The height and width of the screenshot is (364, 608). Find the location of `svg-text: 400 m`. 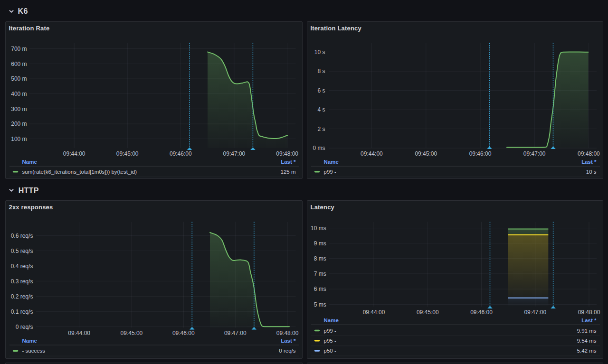

svg-text: 400 m is located at coordinates (19, 94).